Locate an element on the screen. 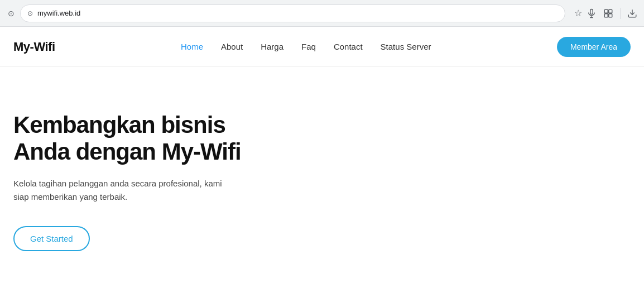 This screenshot has width=644, height=307. download-icon is located at coordinates (632, 13).